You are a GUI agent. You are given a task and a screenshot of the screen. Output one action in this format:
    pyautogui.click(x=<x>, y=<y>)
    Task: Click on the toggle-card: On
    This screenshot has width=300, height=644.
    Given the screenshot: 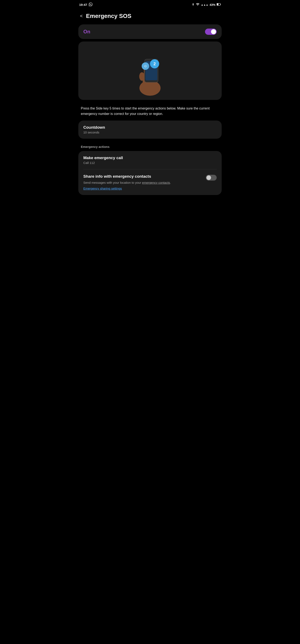 What is the action you would take?
    pyautogui.click(x=150, y=32)
    